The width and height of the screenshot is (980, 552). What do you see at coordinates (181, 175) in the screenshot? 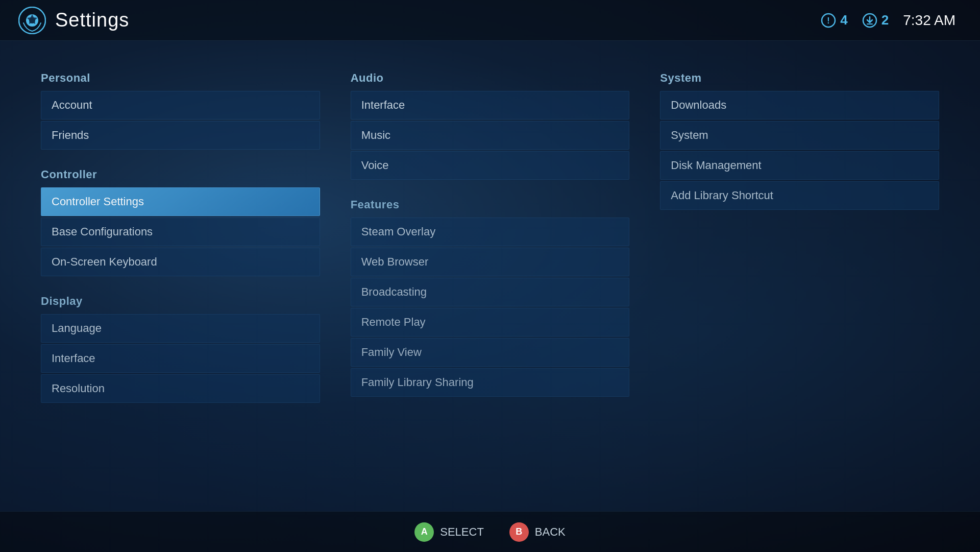
I see `section-title-controller: Controller` at bounding box center [181, 175].